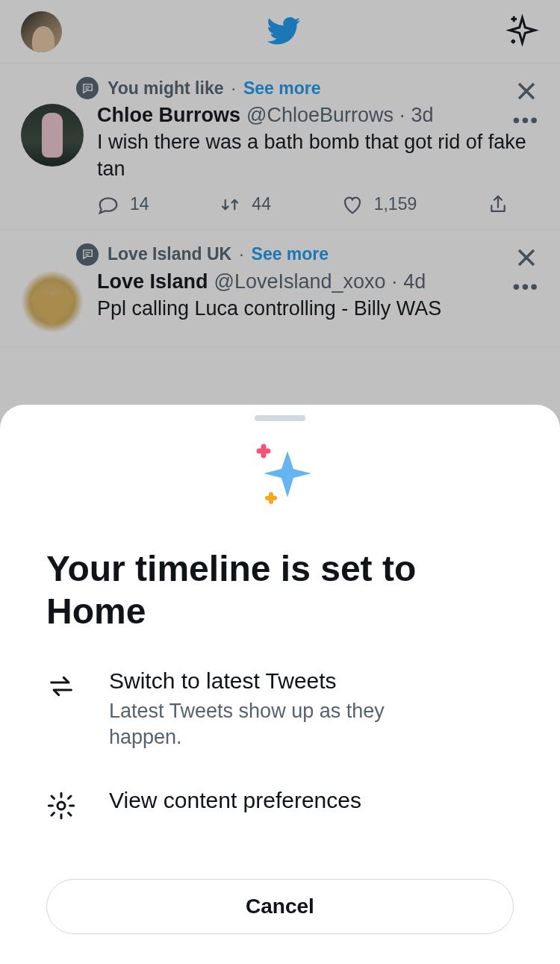 The image size is (560, 964). I want to click on share-icon, so click(498, 205).